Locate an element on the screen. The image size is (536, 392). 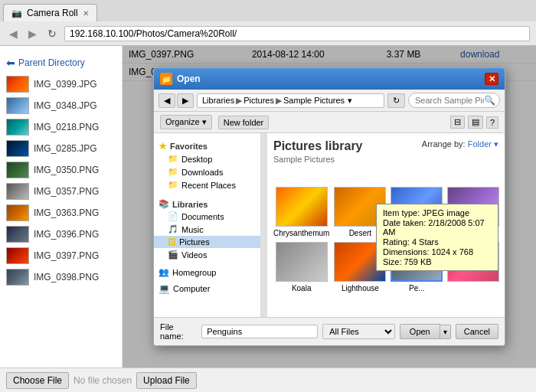
tooltip-dimensions: Dimensions: 1024 x 768 is located at coordinates (437, 252).